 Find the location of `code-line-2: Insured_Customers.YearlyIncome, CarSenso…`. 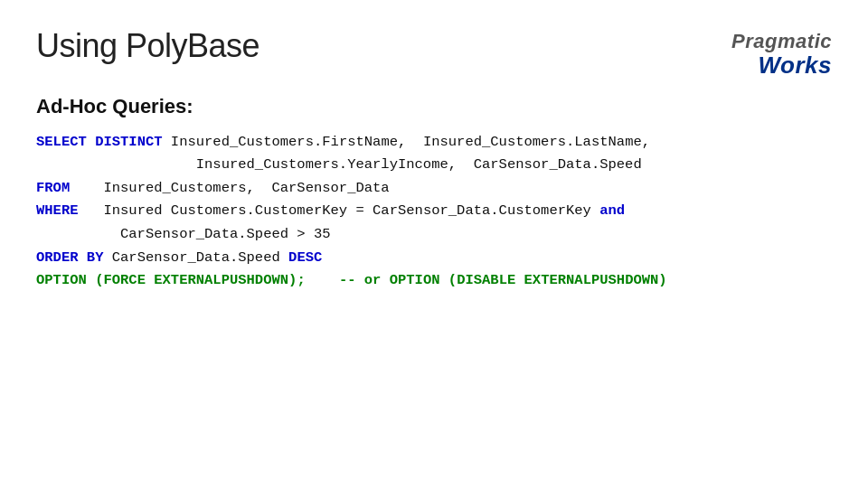

code-line-2: Insured_Customers.YearlyIncome, CarSenso… is located at coordinates (434, 165).